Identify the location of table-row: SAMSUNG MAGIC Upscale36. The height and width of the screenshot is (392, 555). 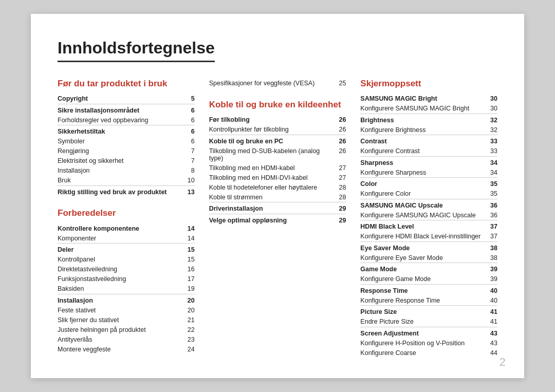
(429, 204).